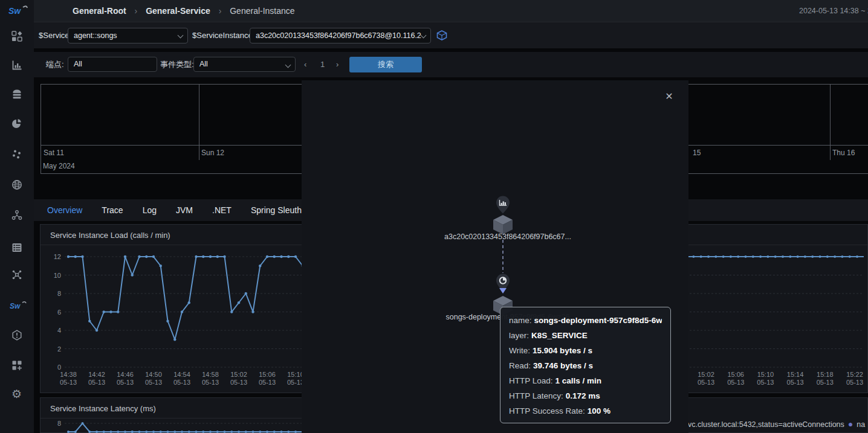 The image size is (868, 433). Describe the element at coordinates (776, 424) in the screenshot. I see `series-tooltip: vc.cluster.local:5432,status=activeConne…` at that location.